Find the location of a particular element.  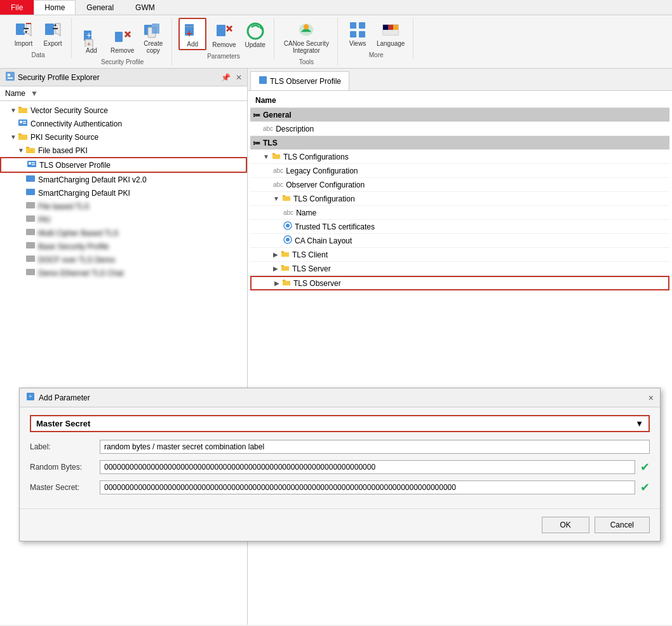

ok-button: OK is located at coordinates (565, 525).